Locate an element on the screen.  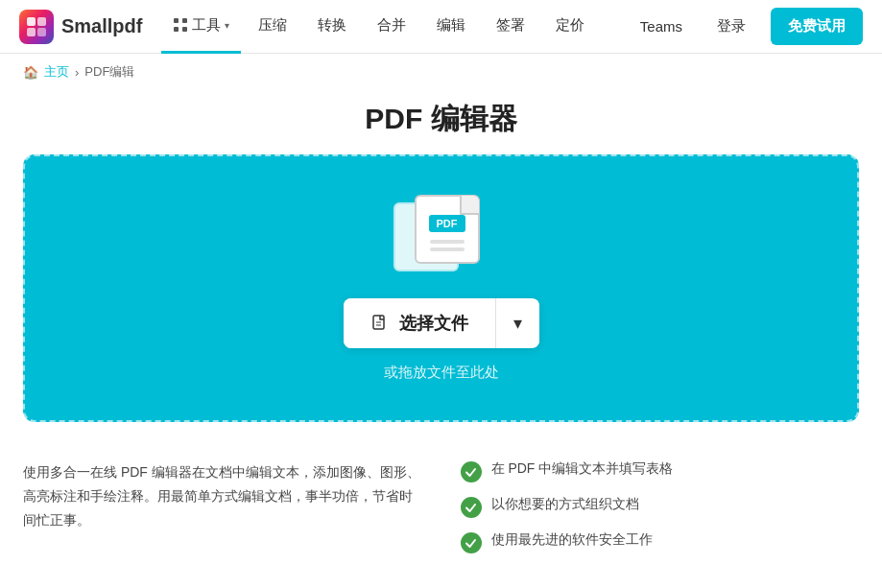
feature-item: 使用最先进的软件安全工作 is located at coordinates (660, 543).